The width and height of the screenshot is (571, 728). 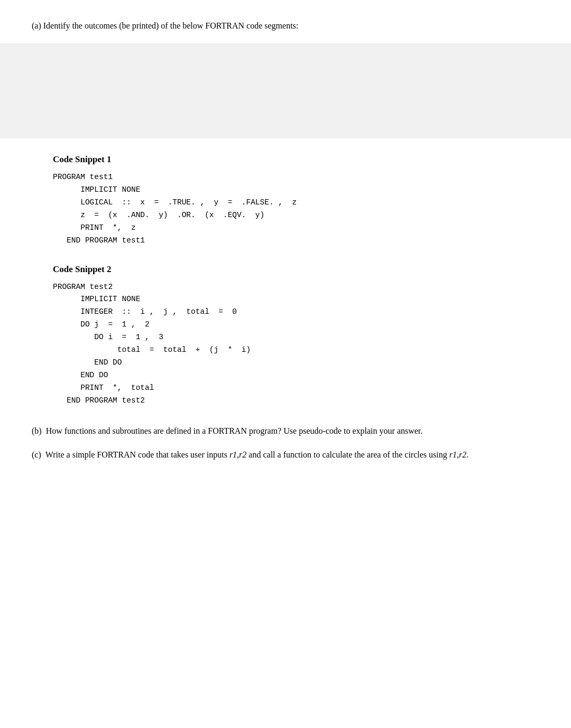 What do you see at coordinates (296, 209) in the screenshot?
I see `snippet1-code: PROGRAM test1 IMPLICIT NONE LOGICAL :: x…` at bounding box center [296, 209].